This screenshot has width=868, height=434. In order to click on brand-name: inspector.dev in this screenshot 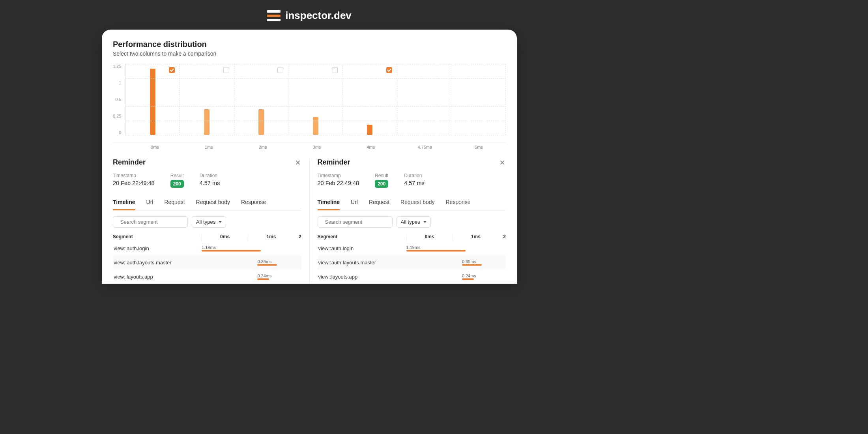, I will do `click(318, 16)`.